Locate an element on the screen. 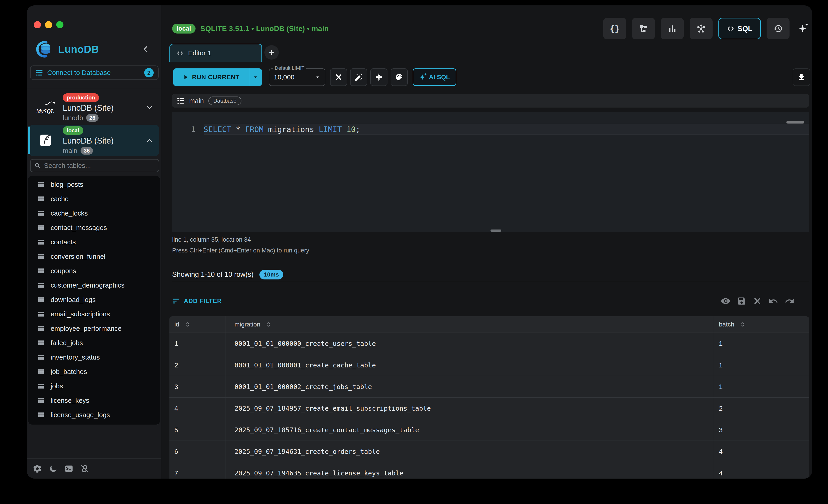 This screenshot has width=828, height=504. cell-migration: 2025_09_07_194635_create_license_keys_ta… is located at coordinates (470, 470).